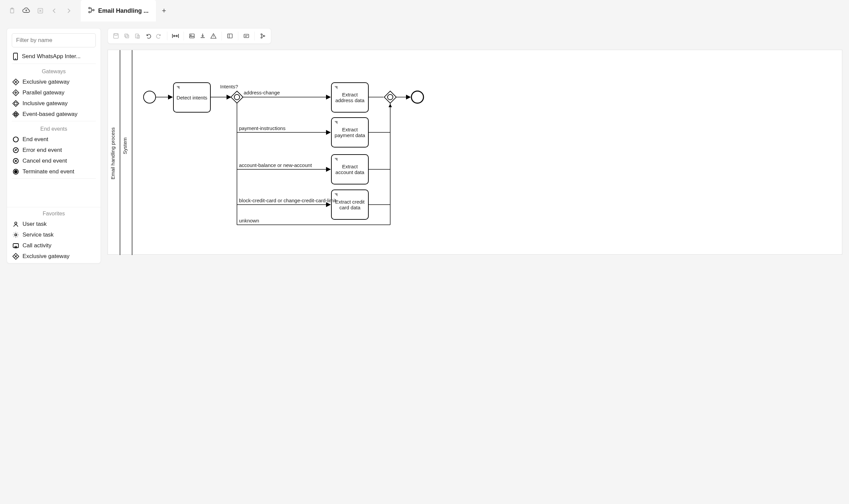 This screenshot has height=504, width=849. I want to click on task-extract-address: ◥Extract address data, so click(350, 97).